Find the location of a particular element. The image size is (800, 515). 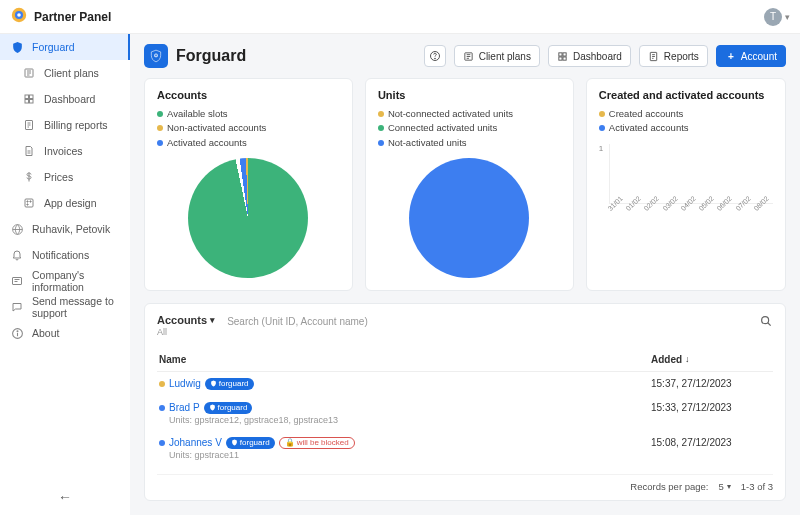

sidebar-item-client-plans: Client plans is located at coordinates (65, 73).